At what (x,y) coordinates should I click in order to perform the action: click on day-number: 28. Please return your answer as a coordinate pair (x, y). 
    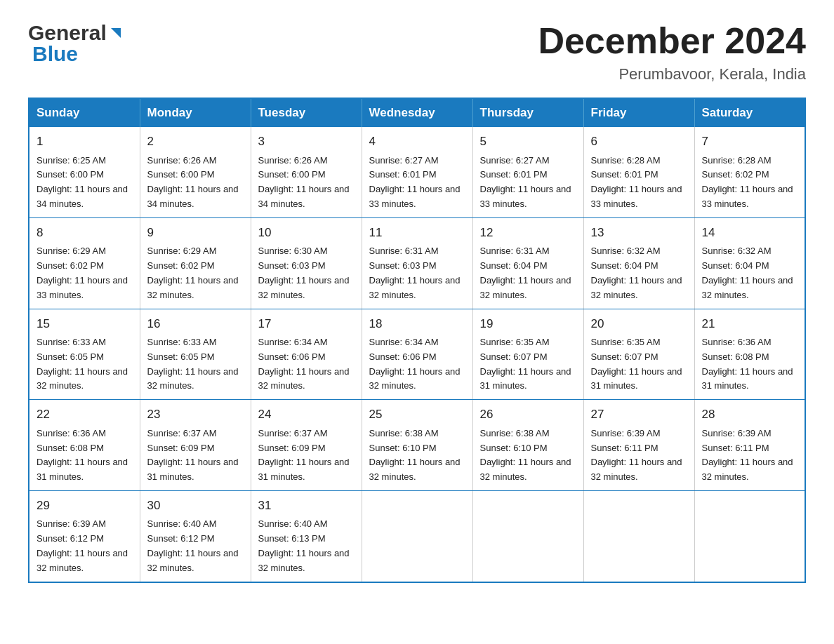
    Looking at the image, I should click on (750, 415).